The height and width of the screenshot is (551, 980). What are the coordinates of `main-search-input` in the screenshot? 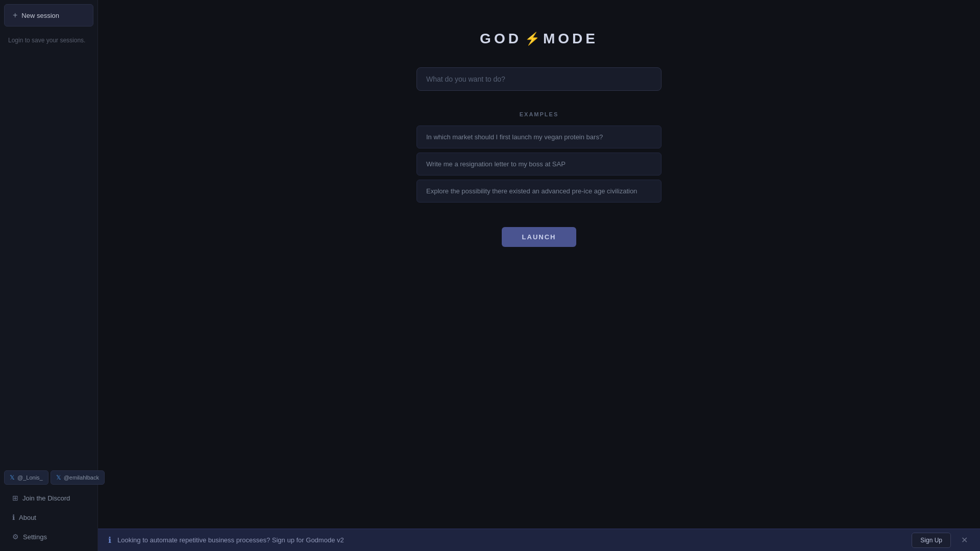 It's located at (539, 79).